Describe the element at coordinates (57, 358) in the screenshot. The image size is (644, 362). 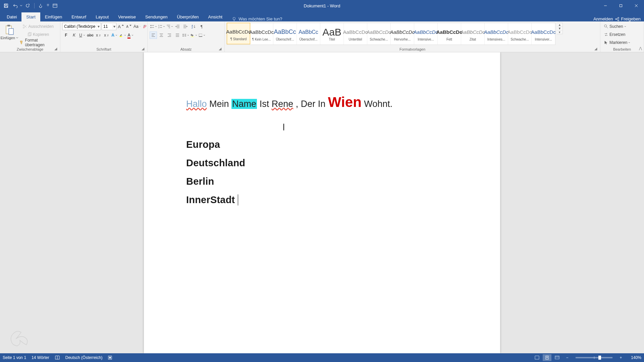
I see `status-proofing` at that location.